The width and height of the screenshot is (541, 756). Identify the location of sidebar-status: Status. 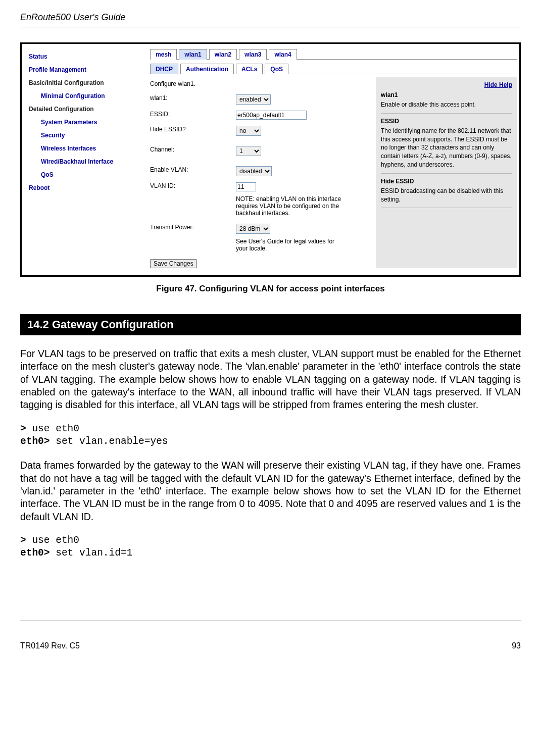
(82, 58).